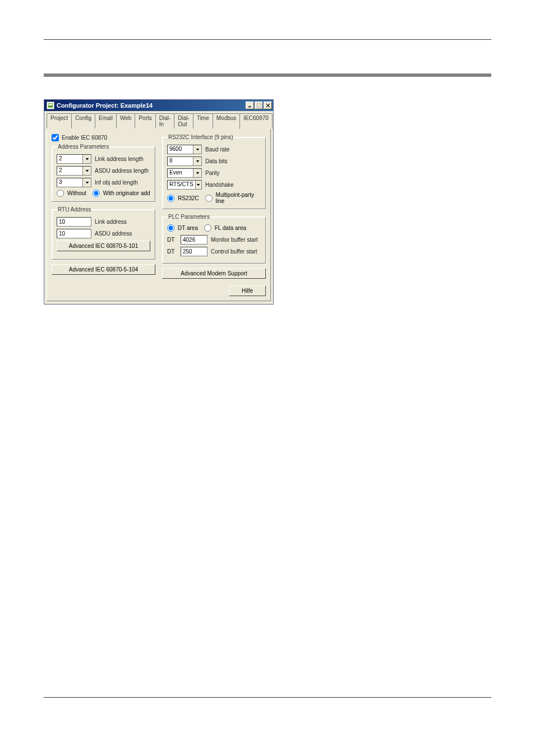 This screenshot has height=756, width=535. I want to click on plc-parameters-group: PLC Parameters DT area FL data area DT M…, so click(214, 239).